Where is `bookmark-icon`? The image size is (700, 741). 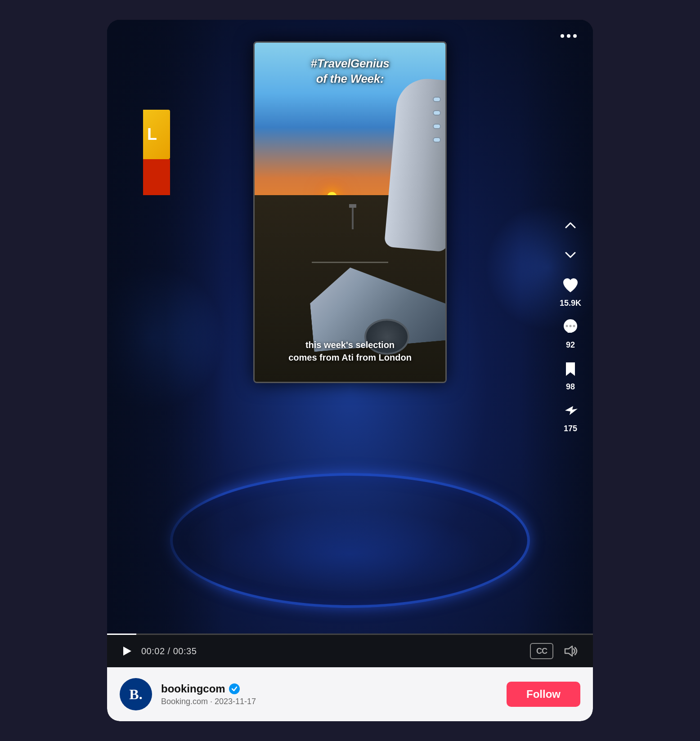
bookmark-icon is located at coordinates (570, 369).